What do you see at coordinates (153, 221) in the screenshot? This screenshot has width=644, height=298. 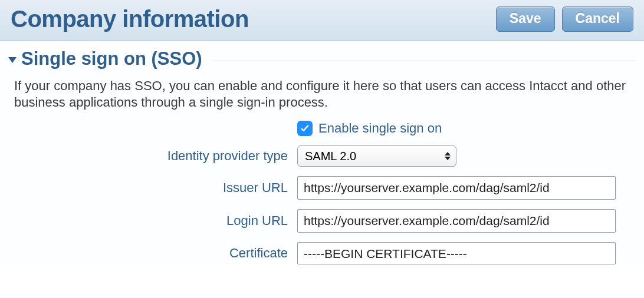 I see `login-url-label: Login URL` at bounding box center [153, 221].